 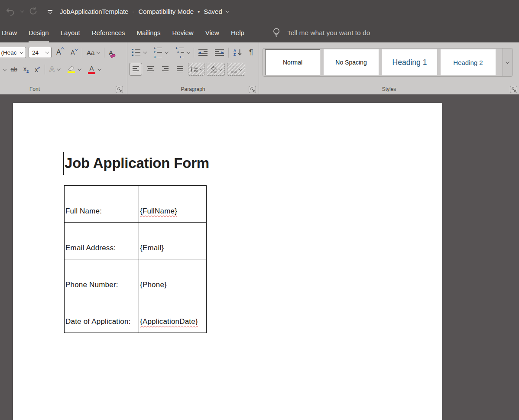 What do you see at coordinates (160, 53) in the screenshot?
I see `numbering-button: 1 2 3` at bounding box center [160, 53].